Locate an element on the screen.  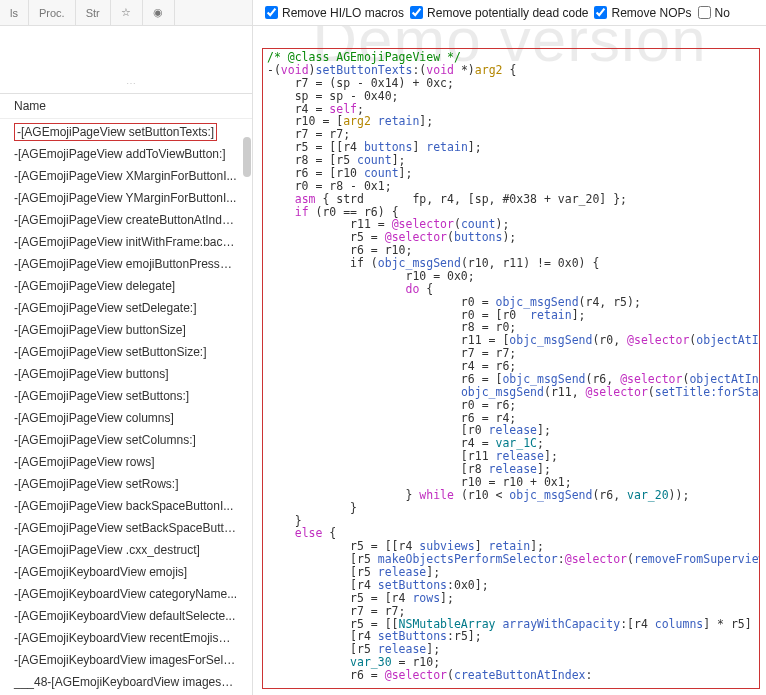
checkbox-no-input is located at coordinates (704, 12).